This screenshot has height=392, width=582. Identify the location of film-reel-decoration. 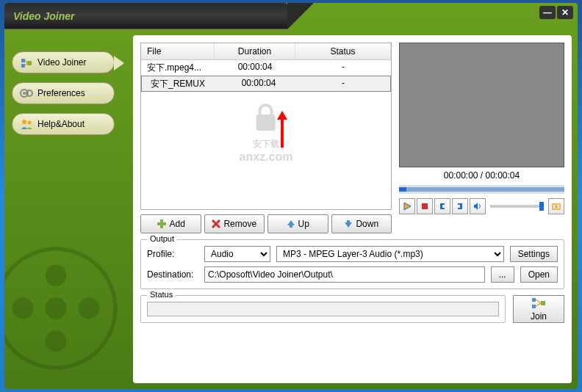
(63, 308).